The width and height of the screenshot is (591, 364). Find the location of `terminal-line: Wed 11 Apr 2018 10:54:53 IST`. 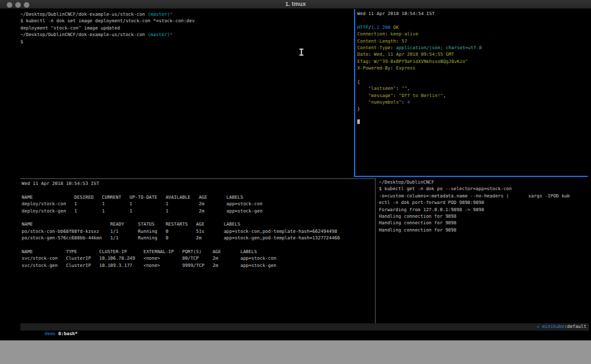

terminal-line: Wed 11 Apr 2018 10:54:53 IST is located at coordinates (198, 184).